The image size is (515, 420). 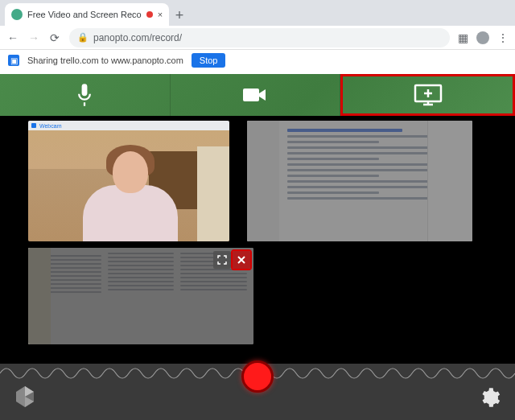 I want to click on tile-titlebar: Webcam, so click(x=129, y=126).